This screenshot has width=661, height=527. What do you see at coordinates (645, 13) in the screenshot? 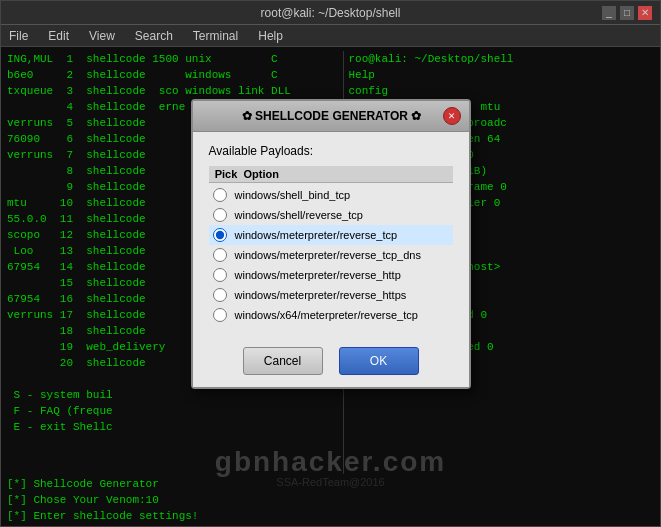
I see `close-button: ✕` at bounding box center [645, 13].